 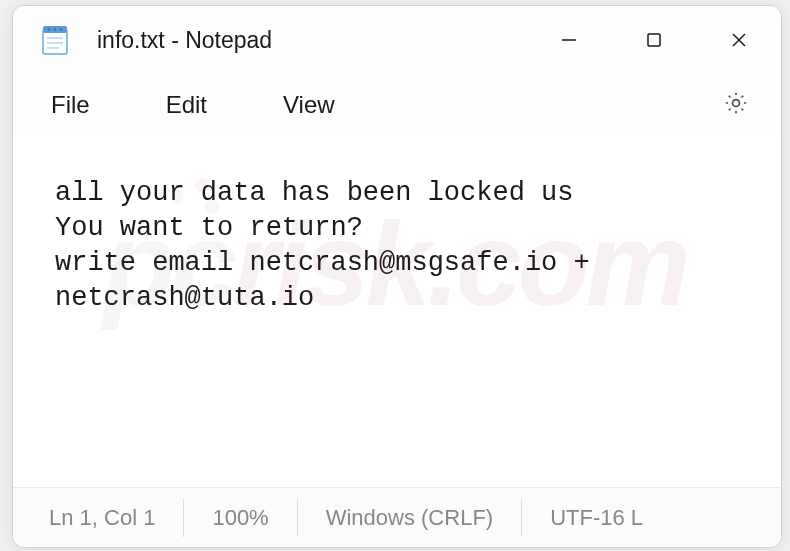 What do you see at coordinates (186, 105) in the screenshot?
I see `menu-edit: Edit` at bounding box center [186, 105].